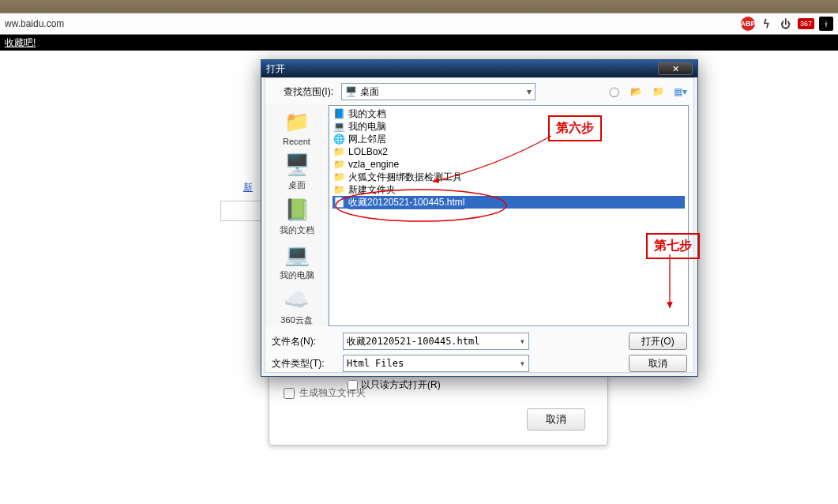 This screenshot has width=838, height=504. I want to click on back-icon: ◯, so click(614, 92).